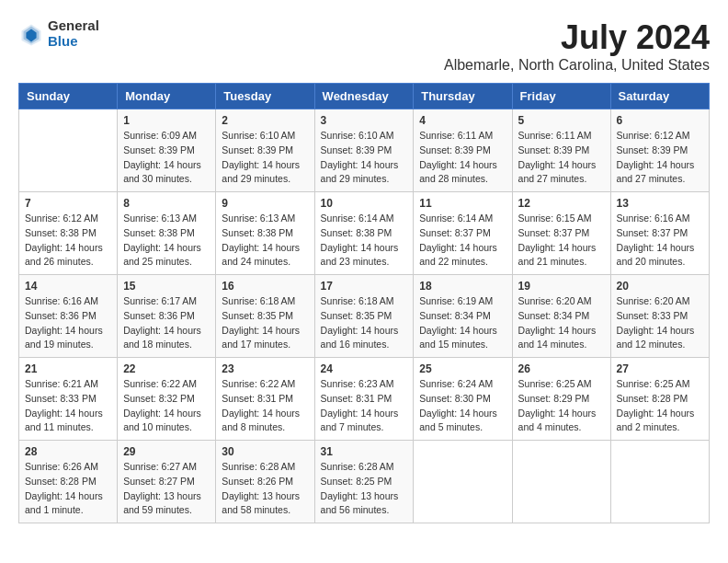  I want to click on calendar-cell: 15Sunrise: 6:17 AM Sunset: 8:36 PM Dayli…, so click(167, 316).